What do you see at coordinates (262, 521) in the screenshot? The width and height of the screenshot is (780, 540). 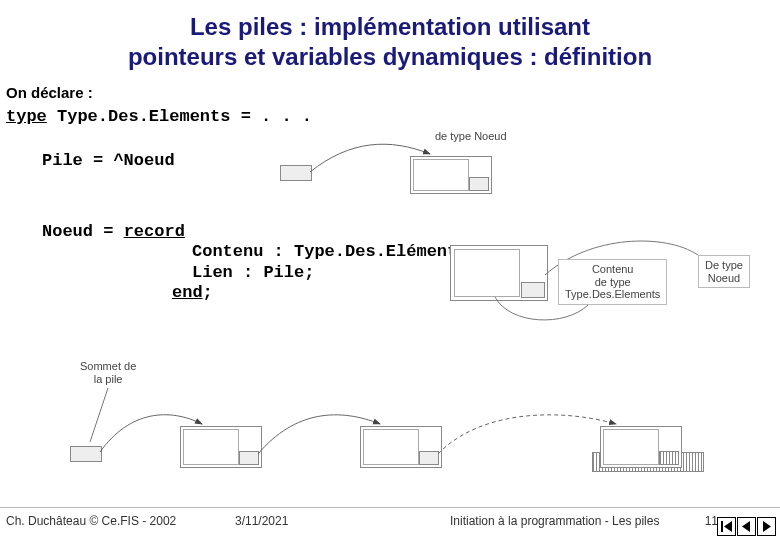 I see `footer-date: 3/11/2021` at bounding box center [262, 521].